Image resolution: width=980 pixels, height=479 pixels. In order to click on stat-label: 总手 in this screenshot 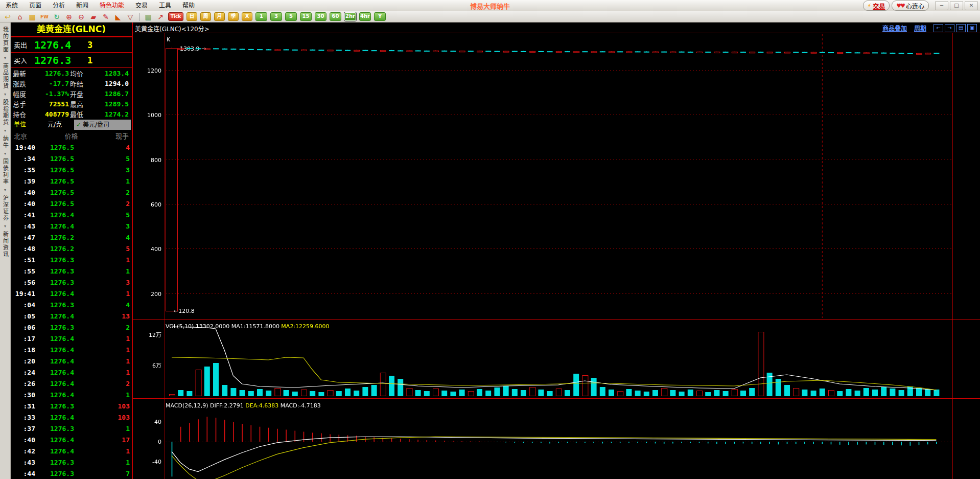, I will do `click(22, 104)`.